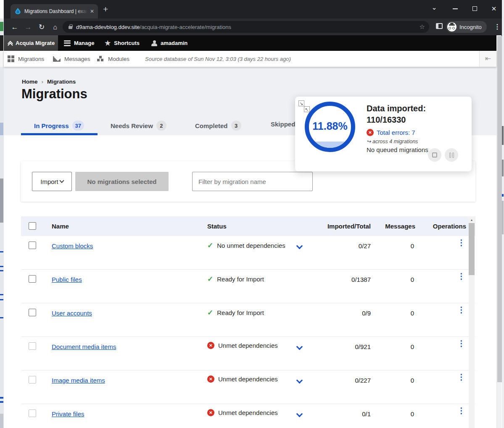 The height and width of the screenshot is (428, 504). What do you see at coordinates (30, 81) in the screenshot?
I see `breadcrumb-home: Home` at bounding box center [30, 81].